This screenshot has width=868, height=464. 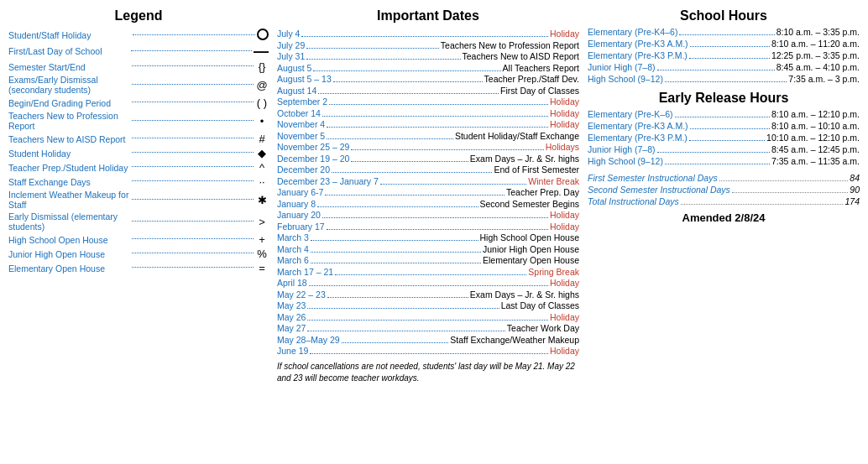 I want to click on date-item: May 26Holiday, so click(x=428, y=317).